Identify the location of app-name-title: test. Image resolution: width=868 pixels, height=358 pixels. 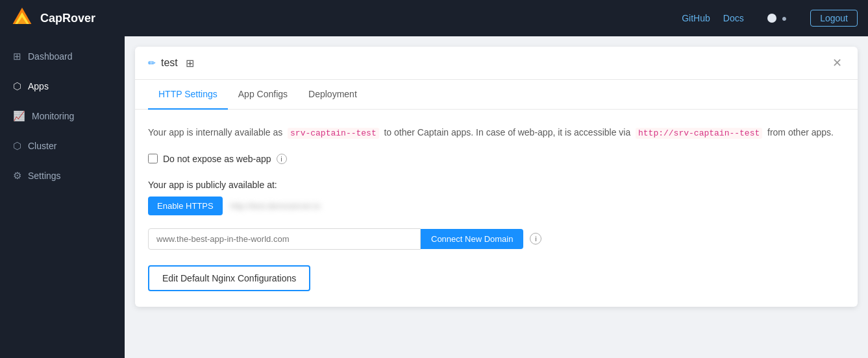
(169, 63).